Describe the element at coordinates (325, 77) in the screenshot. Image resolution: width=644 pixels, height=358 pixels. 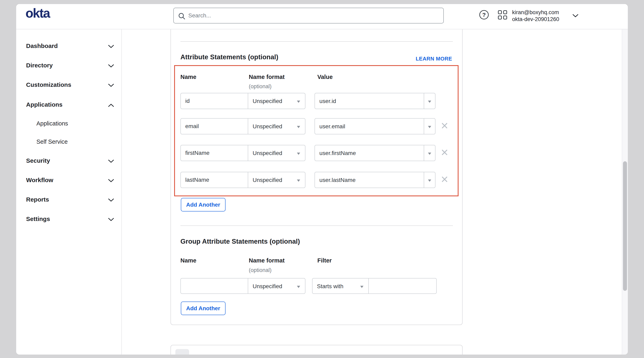
I see `attr-col-value: Value` at that location.